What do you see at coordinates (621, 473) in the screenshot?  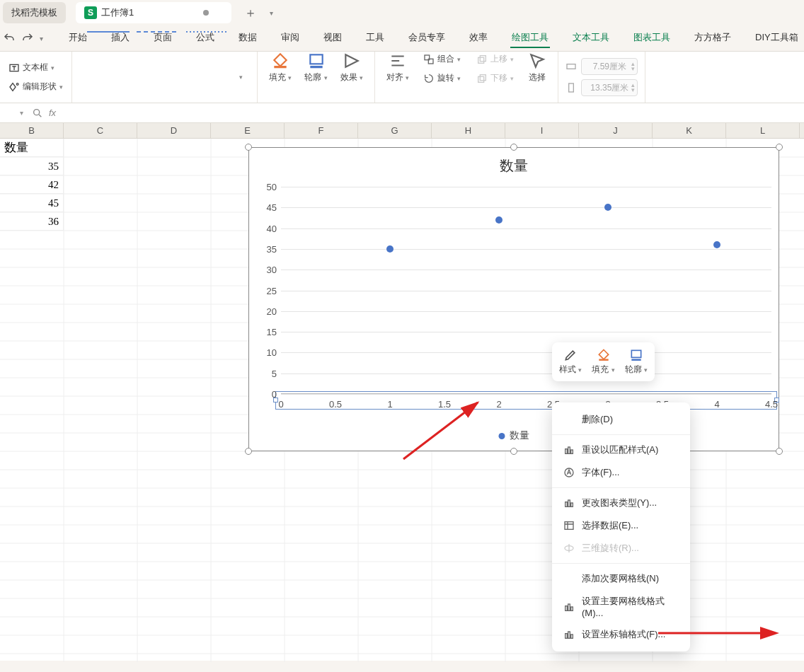 I see `ctx-font: 字体(F)...` at bounding box center [621, 473].